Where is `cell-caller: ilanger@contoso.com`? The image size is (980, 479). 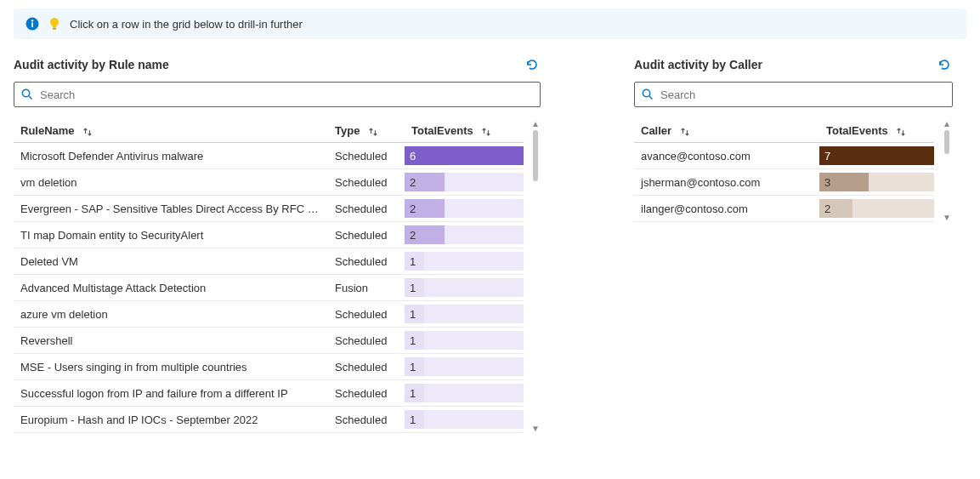 cell-caller: ilanger@contoso.com is located at coordinates (727, 209).